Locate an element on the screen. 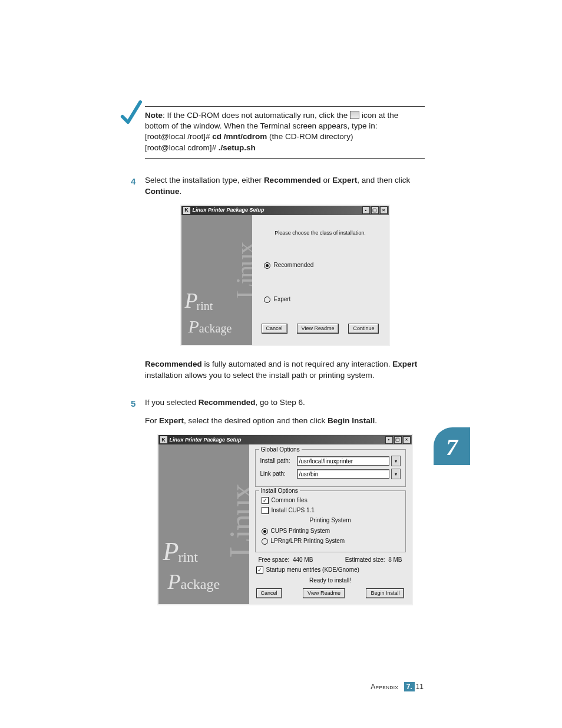  dialog-install-type: K Linux Printer Package Setup • ▢ × Linu… is located at coordinates (285, 275).